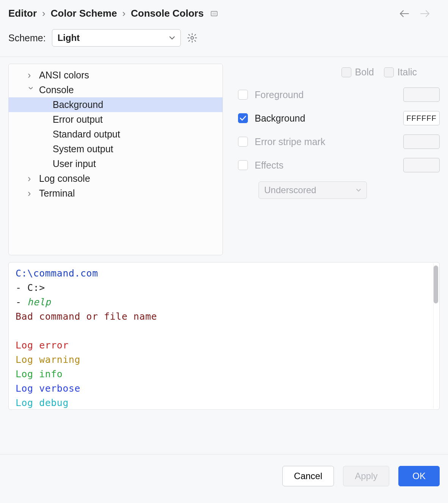 This screenshot has width=448, height=503. Describe the element at coordinates (290, 142) in the screenshot. I see `errorstripe-label: Error stripe mark` at that location.